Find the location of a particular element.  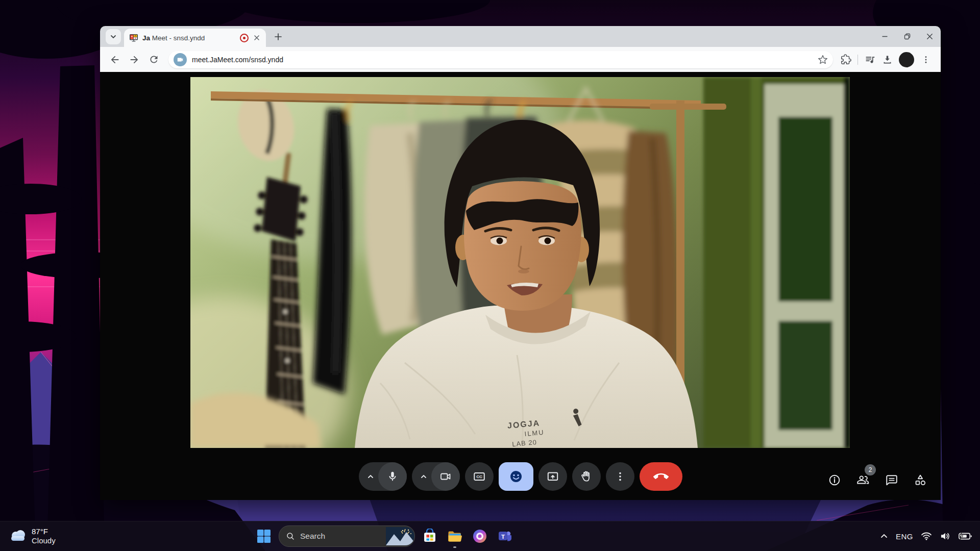

site-camera-badge is located at coordinates (180, 60).